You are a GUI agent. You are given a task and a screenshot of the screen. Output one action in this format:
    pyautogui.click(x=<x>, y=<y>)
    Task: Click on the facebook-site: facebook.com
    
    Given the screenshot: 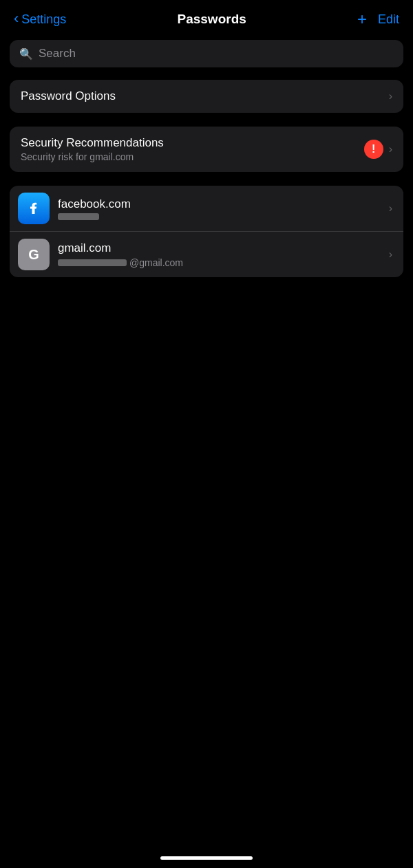 What is the action you would take?
    pyautogui.click(x=219, y=204)
    